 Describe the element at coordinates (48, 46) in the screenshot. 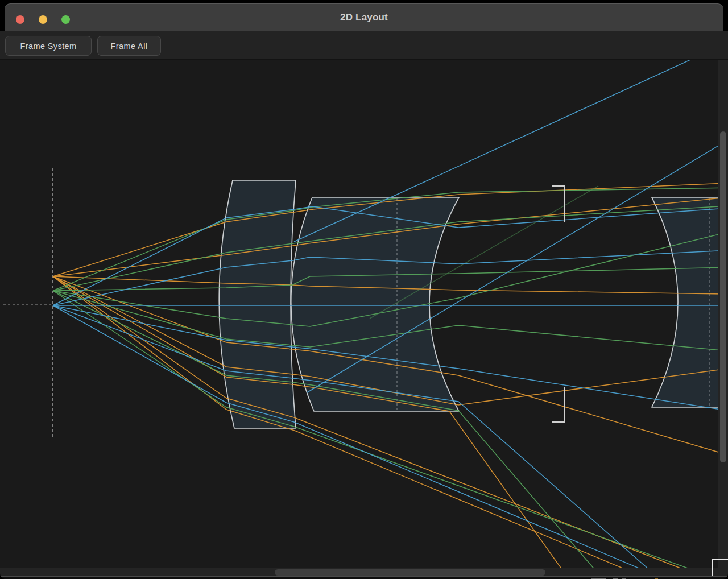

I see `frame-system-button: Frame System` at that location.